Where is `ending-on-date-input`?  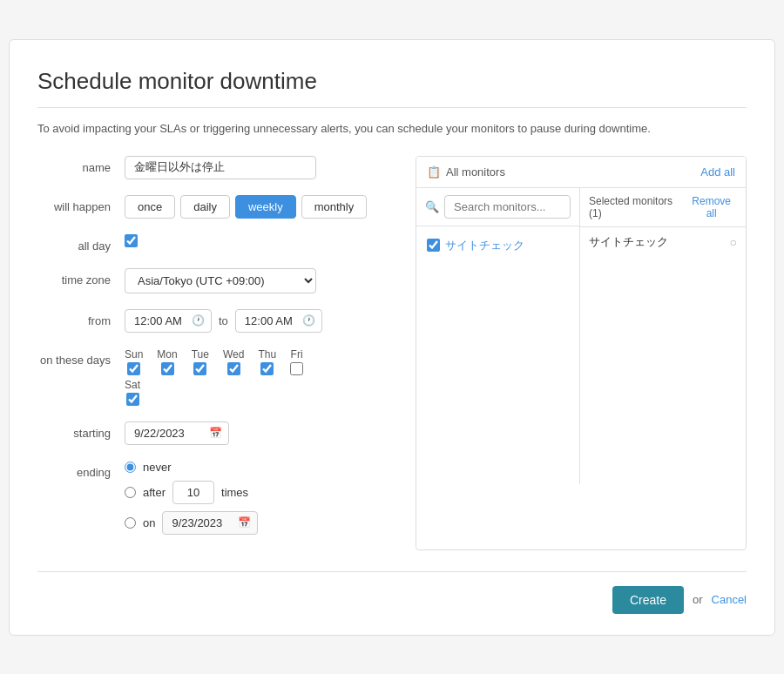 ending-on-date-input is located at coordinates (210, 522).